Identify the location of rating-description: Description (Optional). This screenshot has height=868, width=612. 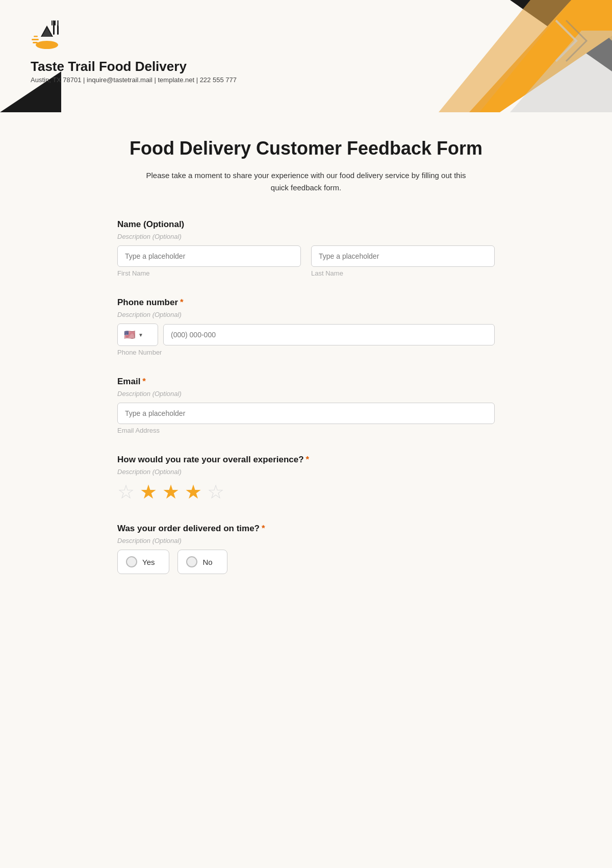
(306, 472).